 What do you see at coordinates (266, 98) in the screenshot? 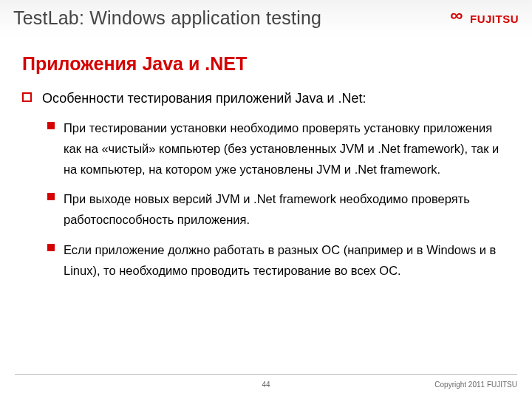
I see `list-item: Особенности тестирования приложений Java…` at bounding box center [266, 98].